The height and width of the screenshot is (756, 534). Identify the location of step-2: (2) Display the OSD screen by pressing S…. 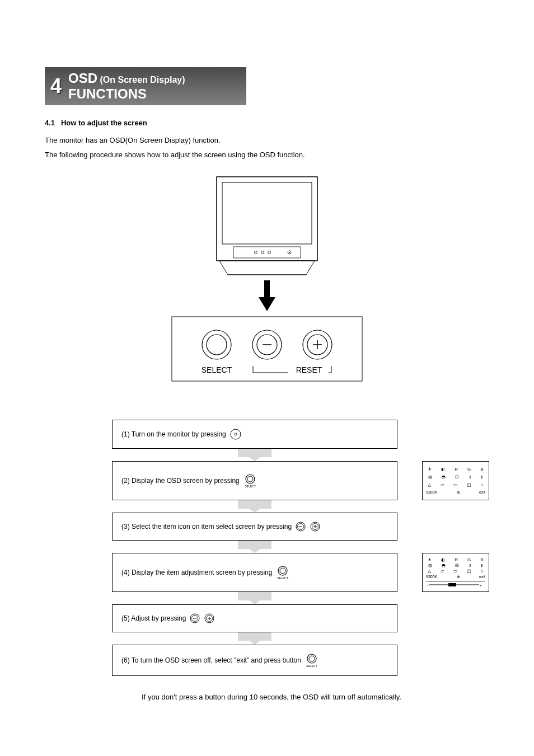
(255, 481).